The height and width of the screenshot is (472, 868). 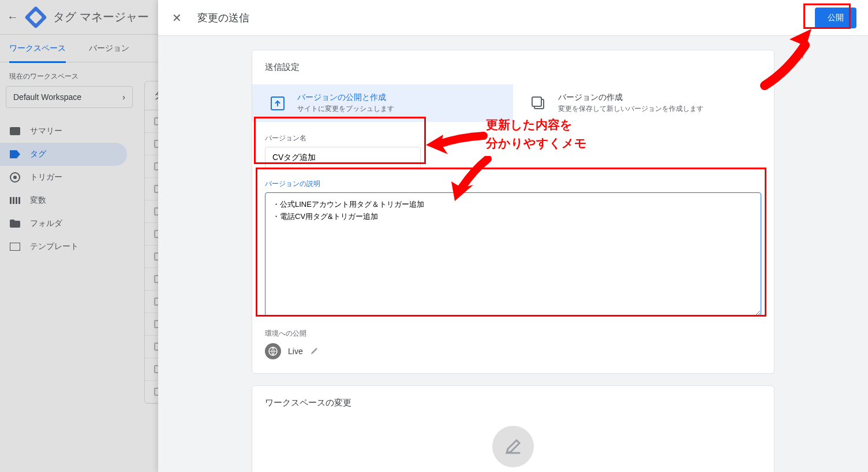 What do you see at coordinates (273, 351) in the screenshot?
I see `globe-icon` at bounding box center [273, 351].